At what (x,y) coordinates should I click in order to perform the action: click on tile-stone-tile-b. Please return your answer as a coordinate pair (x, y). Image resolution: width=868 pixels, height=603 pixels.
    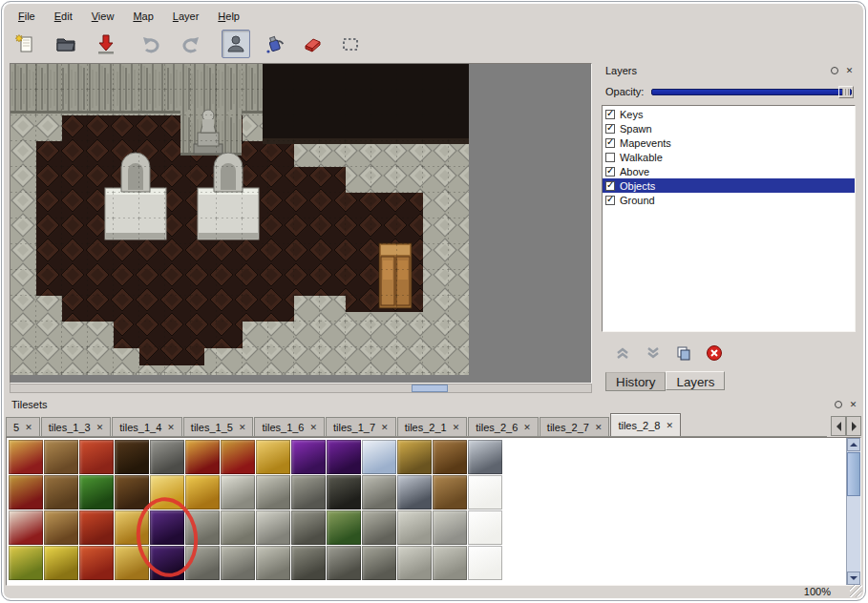
    Looking at the image, I should click on (450, 528).